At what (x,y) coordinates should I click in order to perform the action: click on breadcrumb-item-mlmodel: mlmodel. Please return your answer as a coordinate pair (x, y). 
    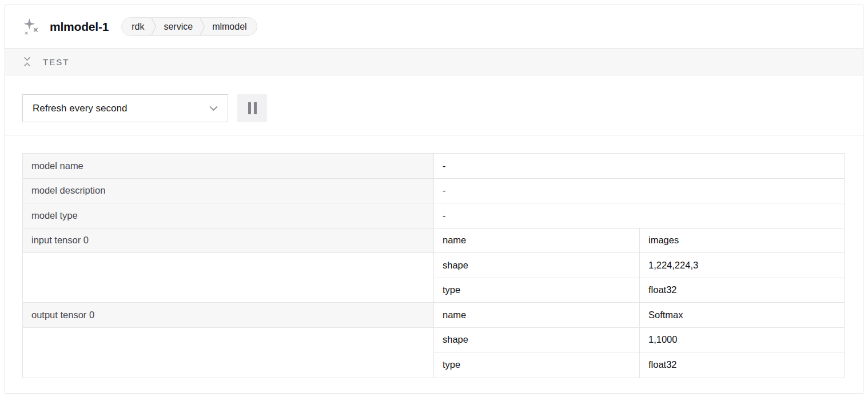
    Looking at the image, I should click on (229, 27).